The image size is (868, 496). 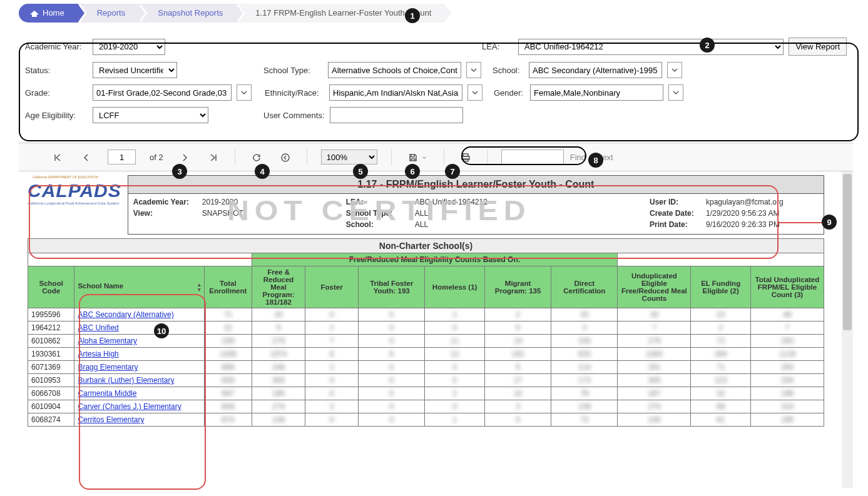 I want to click on watermark: NOT CERTIFIED, so click(x=379, y=211).